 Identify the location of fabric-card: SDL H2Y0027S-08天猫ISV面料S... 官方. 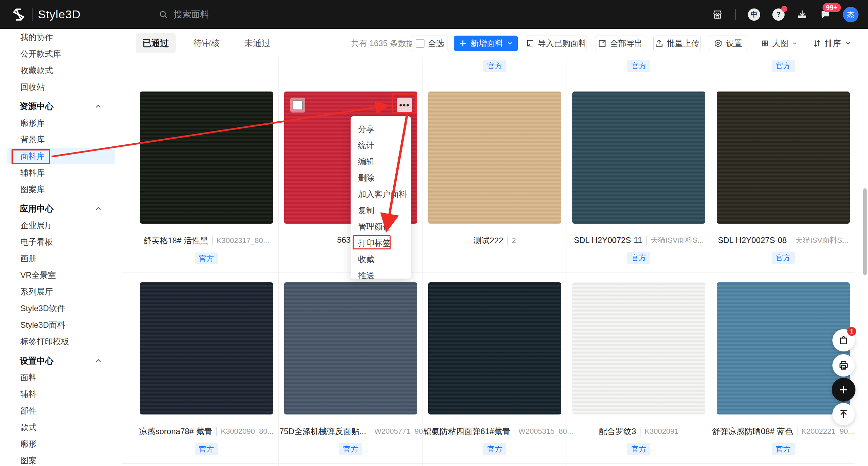
(783, 178).